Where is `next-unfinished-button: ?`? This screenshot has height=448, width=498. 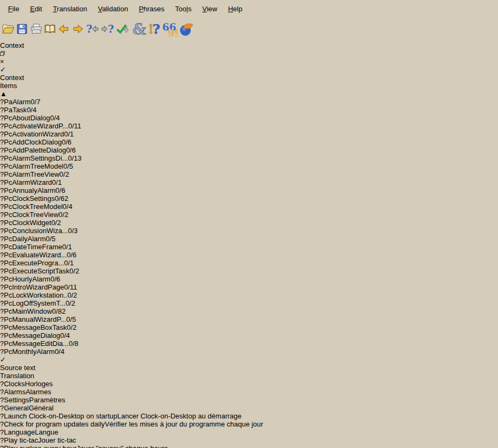 next-unfinished-button: ? is located at coordinates (107, 30).